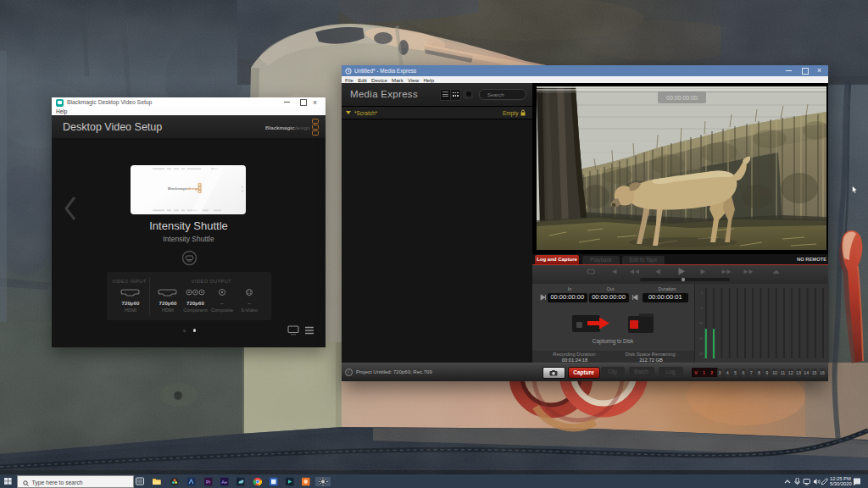 This screenshot has height=488, width=868. Describe the element at coordinates (183, 188) in the screenshot. I see `svg-text: Blackmagicdesign` at that location.